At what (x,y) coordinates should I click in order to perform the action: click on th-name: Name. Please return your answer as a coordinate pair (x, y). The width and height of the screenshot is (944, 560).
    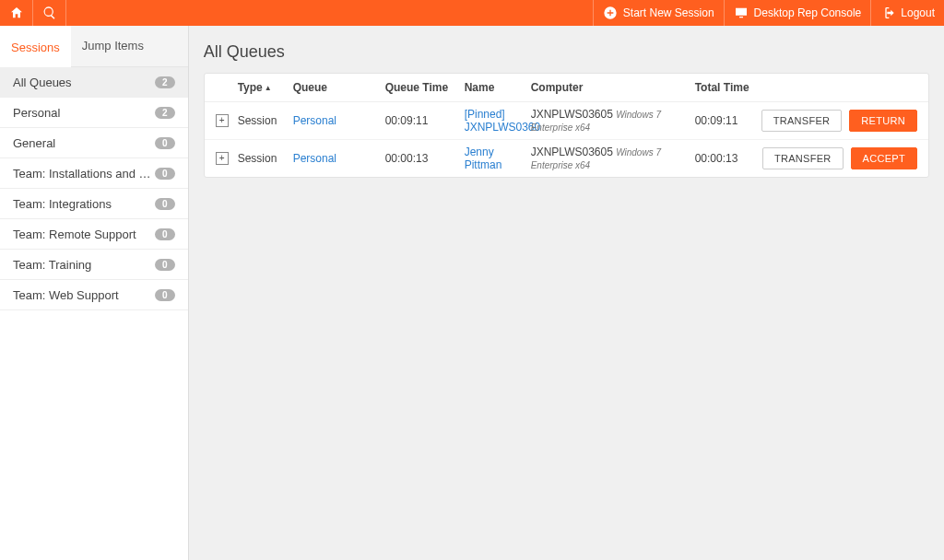
    Looking at the image, I should click on (498, 88).